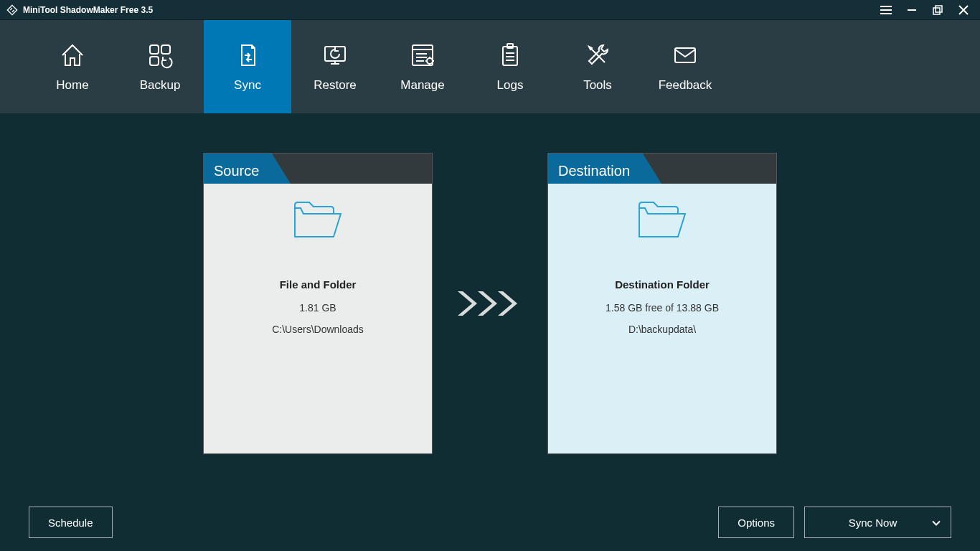  I want to click on source-header: Source, so click(318, 169).